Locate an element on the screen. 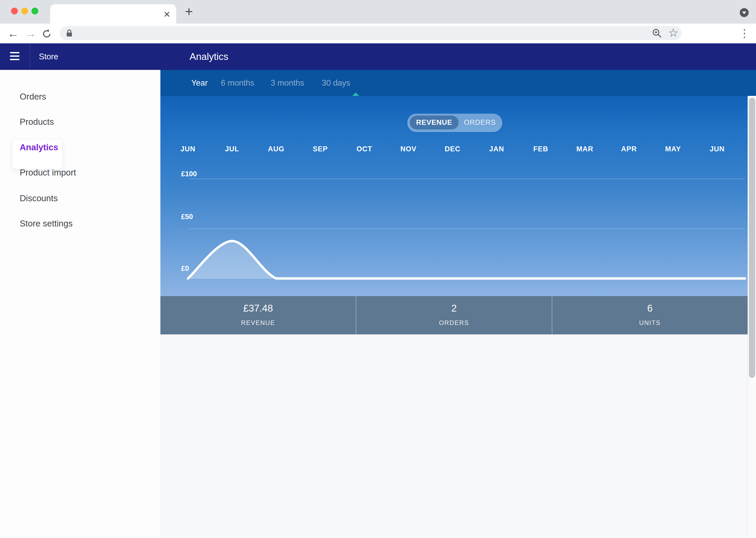 This screenshot has width=756, height=538. url-bar is located at coordinates (371, 33).